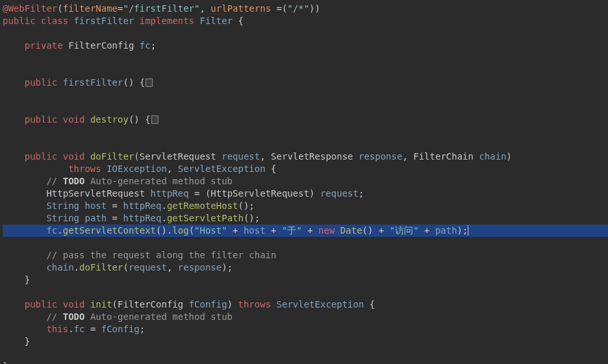  What do you see at coordinates (118, 267) in the screenshot?
I see `code-line: chain.doFilter(request, response);` at bounding box center [118, 267].